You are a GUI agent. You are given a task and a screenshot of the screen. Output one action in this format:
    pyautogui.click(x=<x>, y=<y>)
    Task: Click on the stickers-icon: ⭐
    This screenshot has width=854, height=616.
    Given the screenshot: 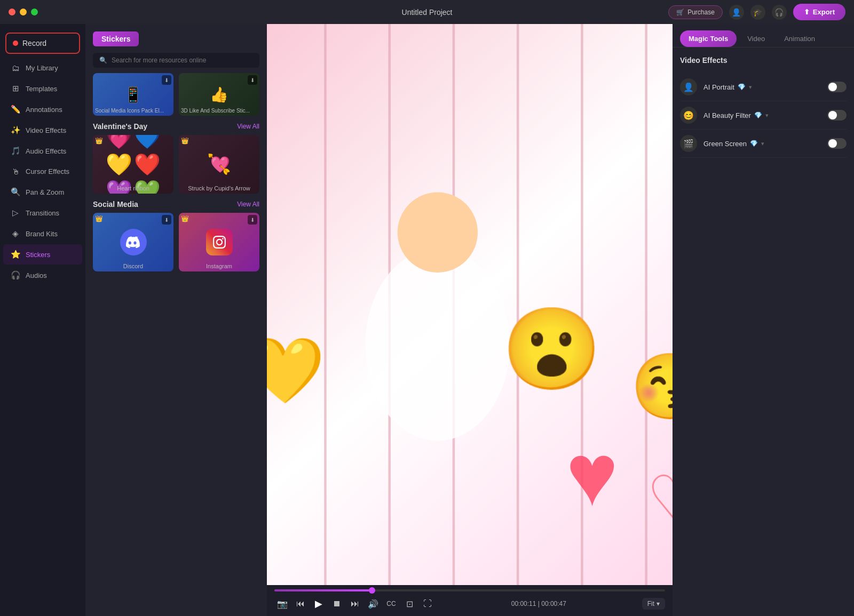 What is the action you would take?
    pyautogui.click(x=15, y=254)
    